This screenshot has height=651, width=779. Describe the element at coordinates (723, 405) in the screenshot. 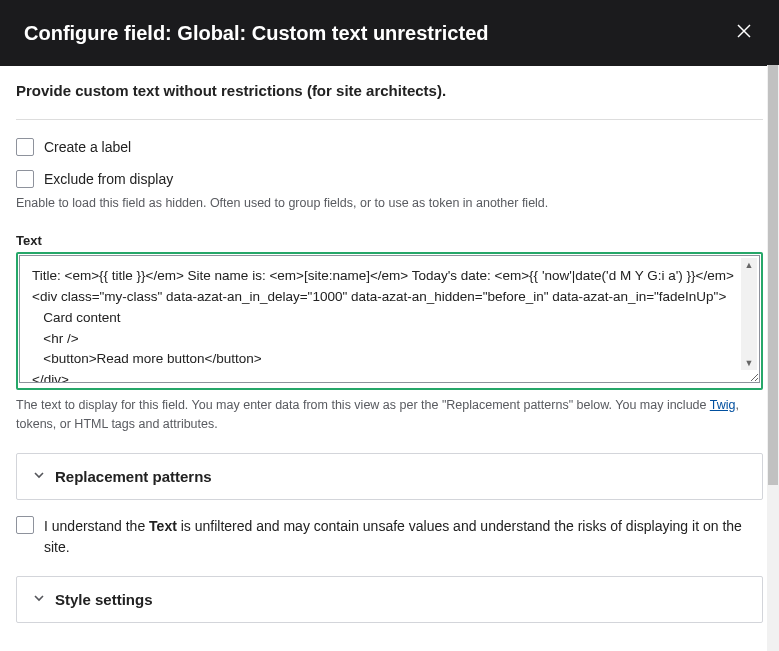

I see `twig-link: Twig` at that location.